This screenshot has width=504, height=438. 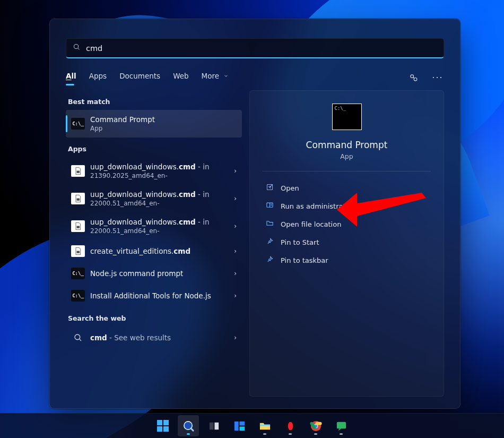 I want to click on action-pin-to-start: Pin to Start, so click(x=347, y=242).